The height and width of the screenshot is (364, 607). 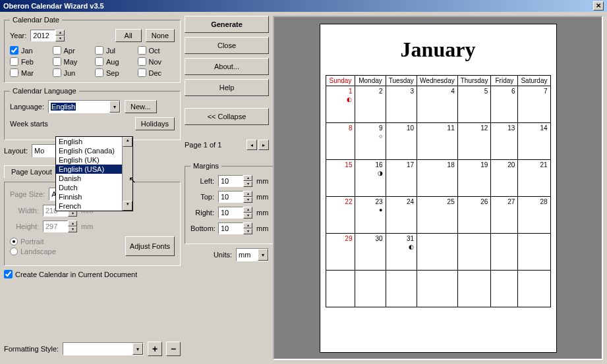 What do you see at coordinates (113, 72) in the screenshot?
I see `month-checkbox-sep: Sep` at bounding box center [113, 72].